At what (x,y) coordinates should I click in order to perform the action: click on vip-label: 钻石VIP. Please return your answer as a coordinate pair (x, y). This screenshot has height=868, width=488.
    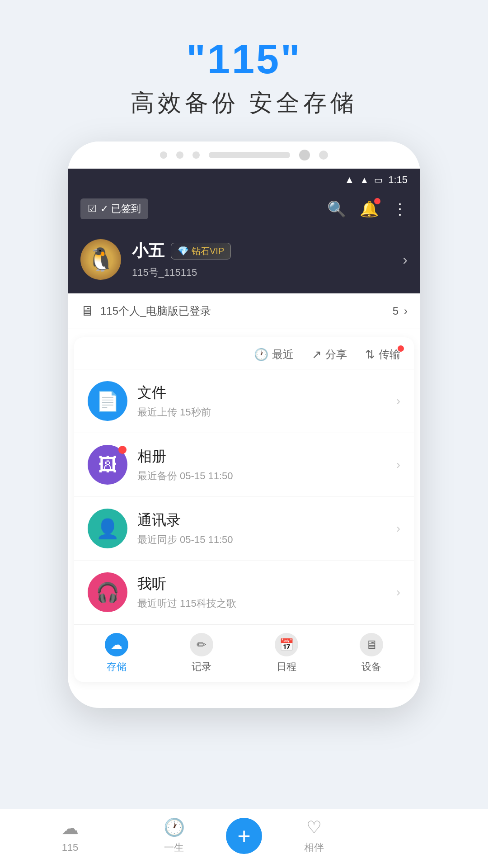
    Looking at the image, I should click on (208, 251).